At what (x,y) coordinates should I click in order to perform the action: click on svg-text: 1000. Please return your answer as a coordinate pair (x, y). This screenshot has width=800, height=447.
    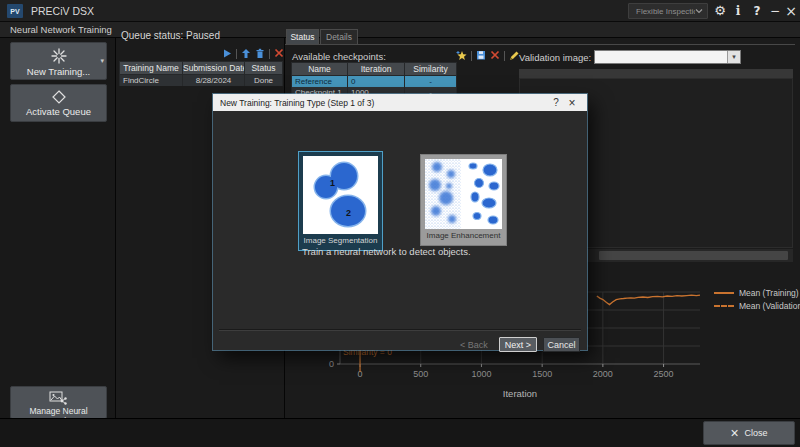
    Looking at the image, I should click on (481, 374).